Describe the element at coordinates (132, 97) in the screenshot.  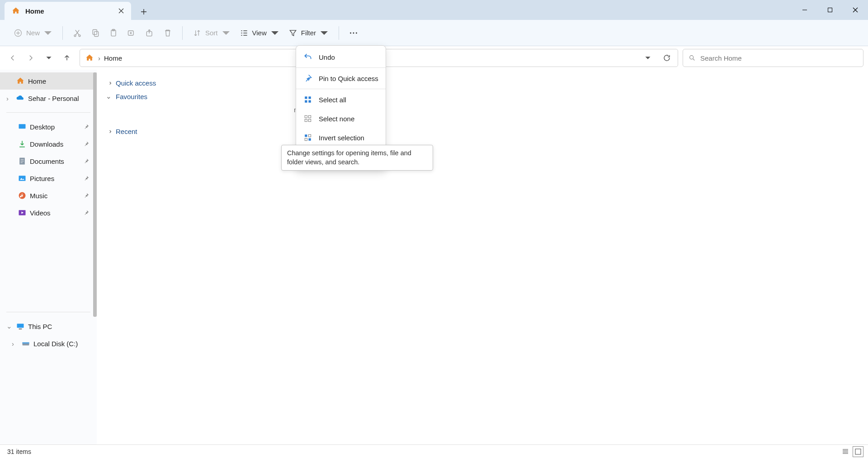
I see `section-label: Favourites` at that location.